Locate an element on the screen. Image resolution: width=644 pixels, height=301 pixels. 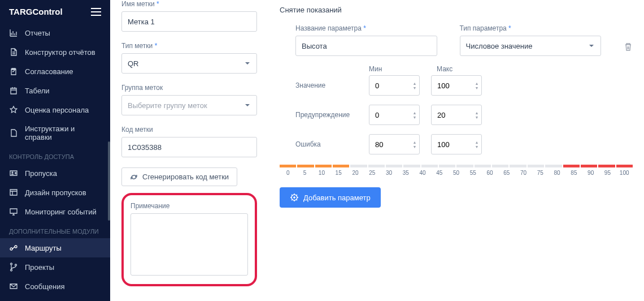
sidebar-item-табели: Табели is located at coordinates (55, 91).